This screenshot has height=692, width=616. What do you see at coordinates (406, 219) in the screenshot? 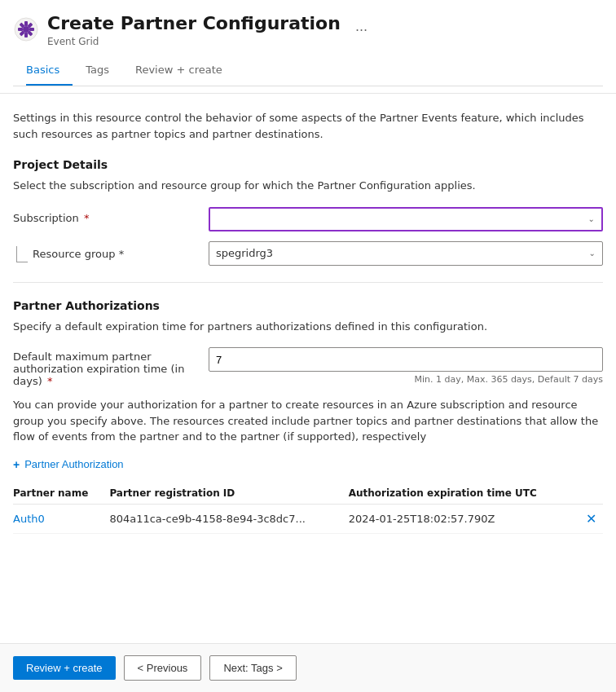
I see `subscription-control: ⌄` at bounding box center [406, 219].